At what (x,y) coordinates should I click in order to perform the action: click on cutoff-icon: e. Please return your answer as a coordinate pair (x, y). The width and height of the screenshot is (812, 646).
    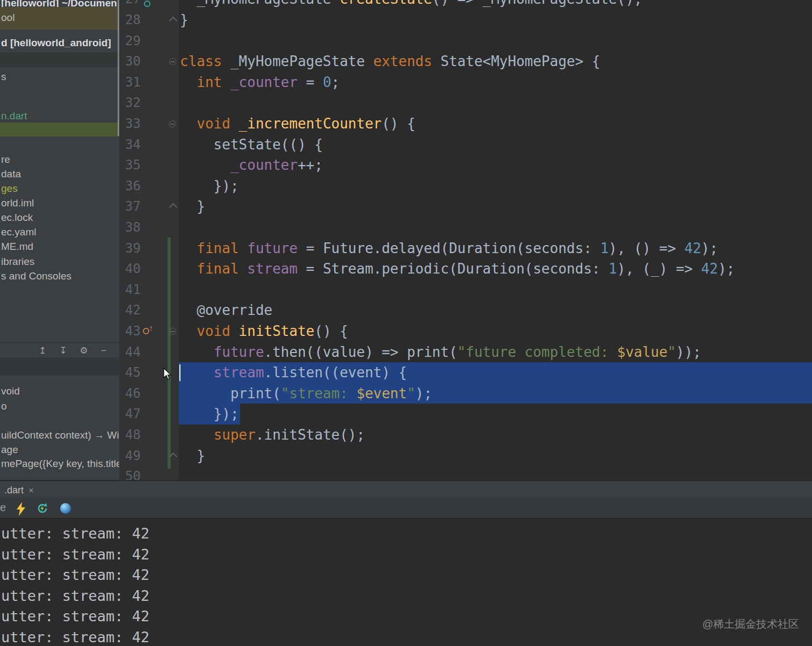
    Looking at the image, I should click on (3, 507).